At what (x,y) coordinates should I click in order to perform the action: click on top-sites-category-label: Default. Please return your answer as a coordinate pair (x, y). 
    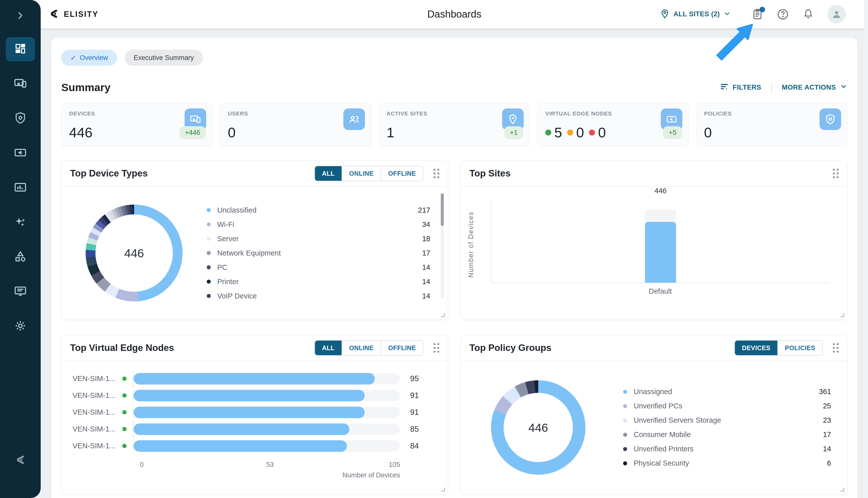
    Looking at the image, I should click on (660, 291).